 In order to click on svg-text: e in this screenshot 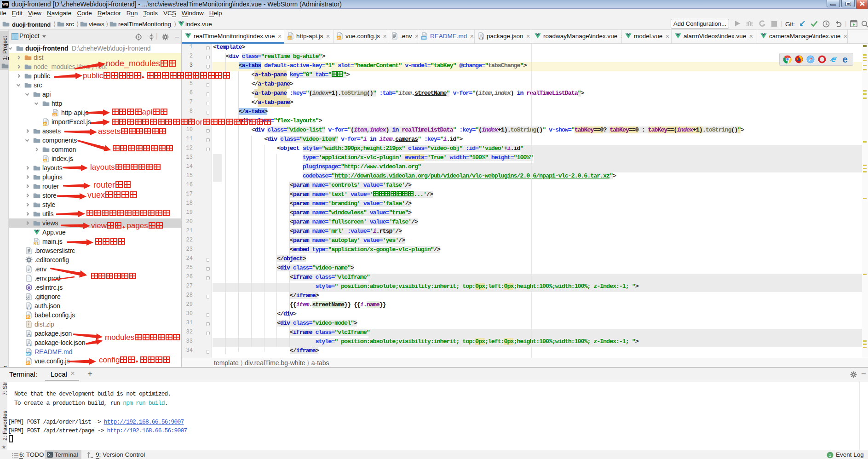, I will do `click(845, 59)`.